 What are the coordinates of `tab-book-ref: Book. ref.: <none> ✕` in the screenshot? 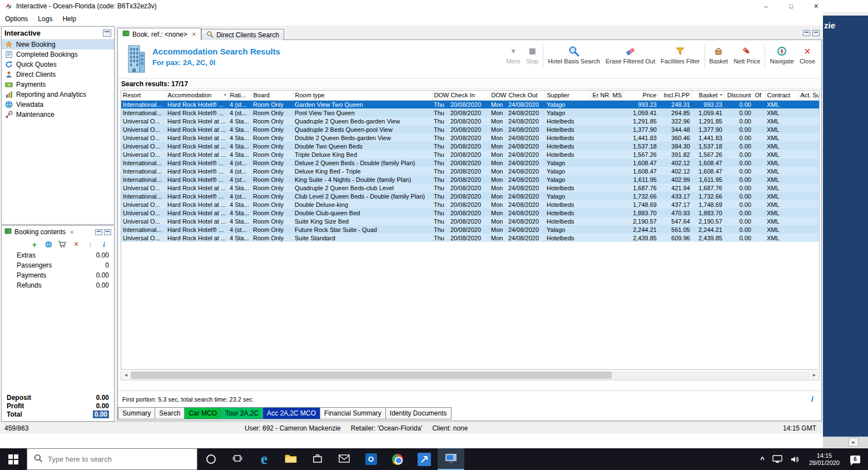 It's located at (159, 34).